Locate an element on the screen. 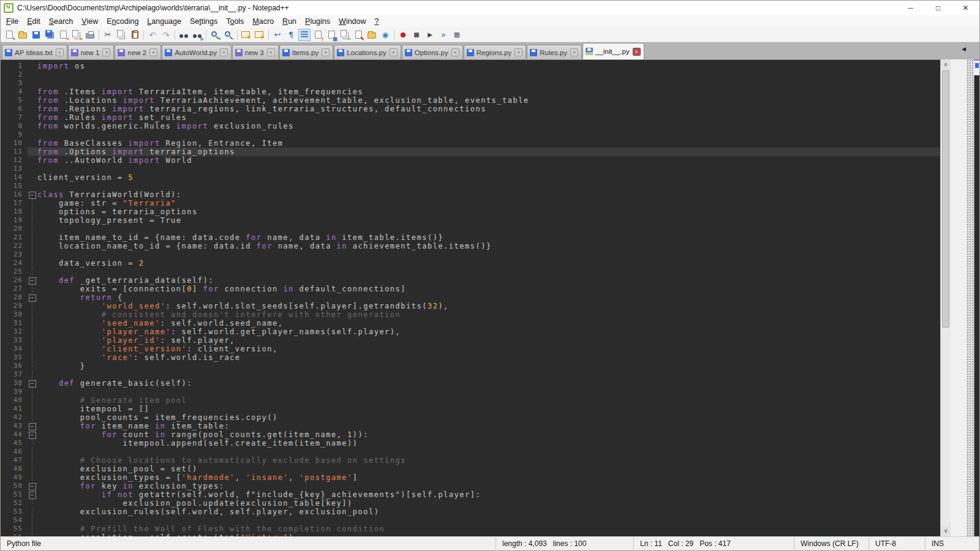  code-line: 30 # consistent and doesn't interfere wi… is located at coordinates (470, 315).